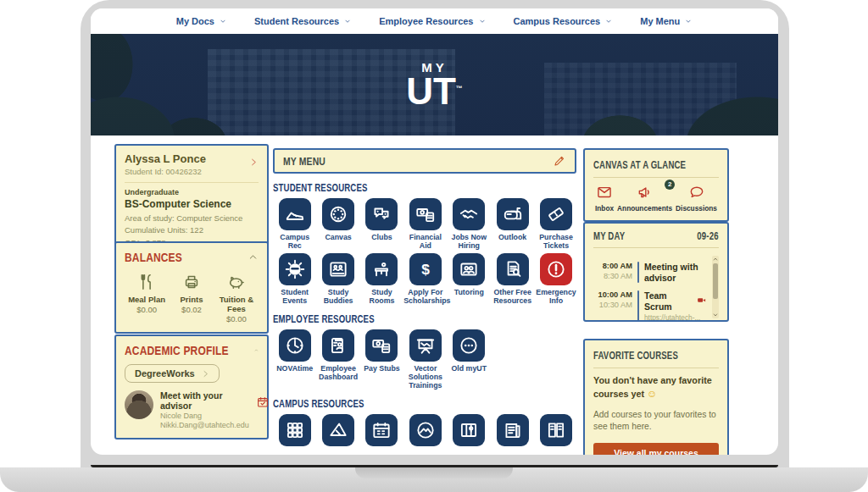 The width and height of the screenshot is (868, 492). Describe the element at coordinates (470, 292) in the screenshot. I see `app-label: Tutoring` at that location.